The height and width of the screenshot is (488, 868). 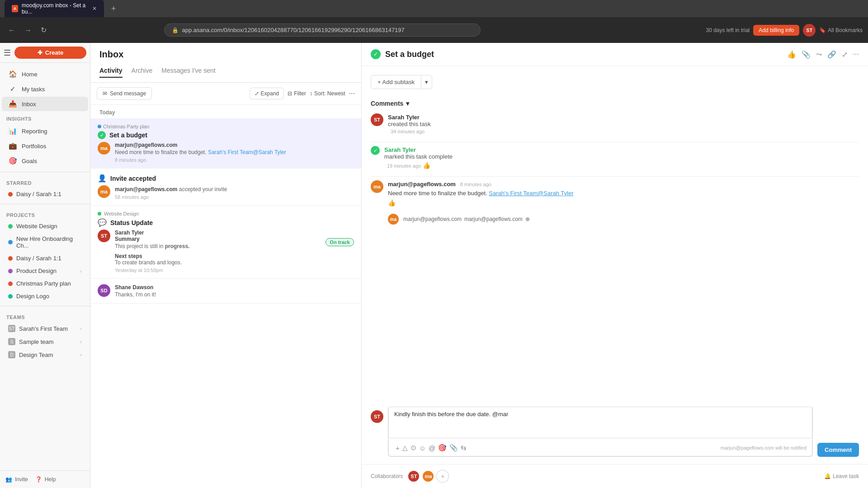 I want to click on help-icon: ❓, so click(x=39, y=479).